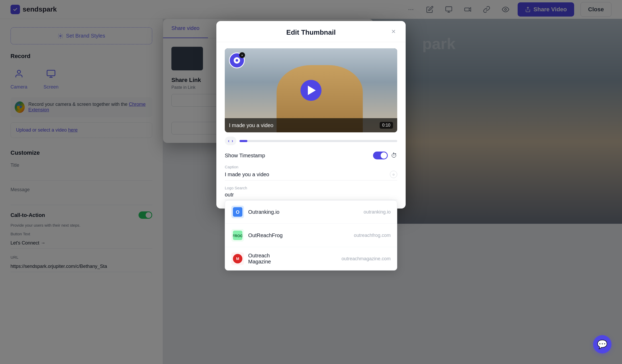 Image resolution: width=622 pixels, height=364 pixels. What do you see at coordinates (251, 126) in the screenshot?
I see `caption-text: I made you a video` at bounding box center [251, 126].